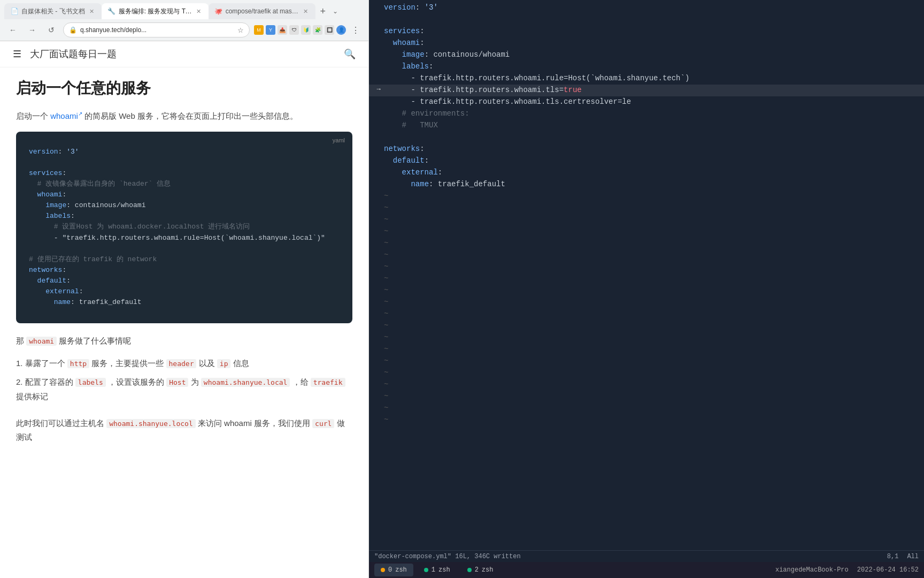 The image size is (924, 578). I want to click on tilde-2: ~, so click(646, 208).